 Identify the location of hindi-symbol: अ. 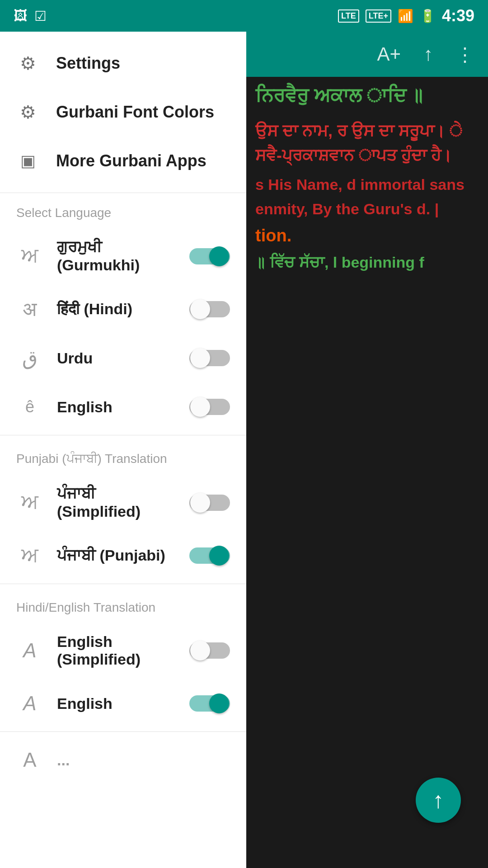
(30, 309).